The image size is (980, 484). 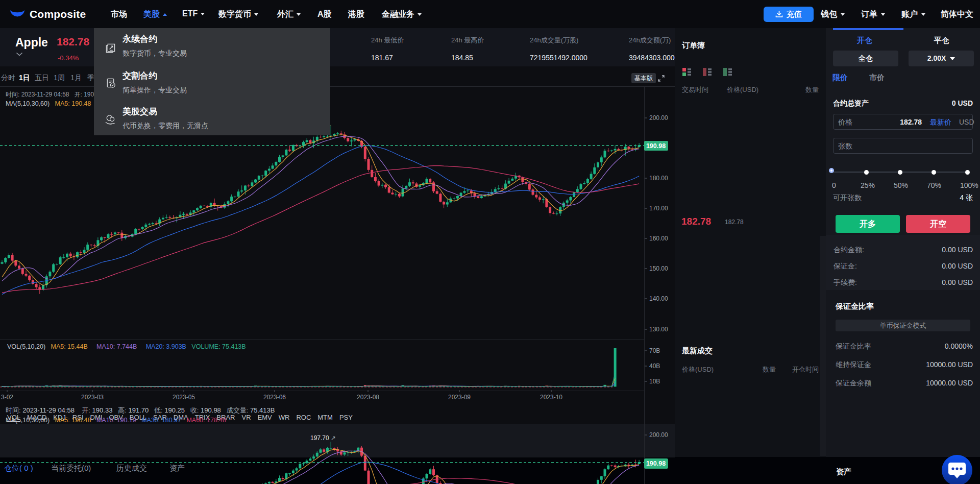 I want to click on svg-text: 3-02, so click(x=7, y=397).